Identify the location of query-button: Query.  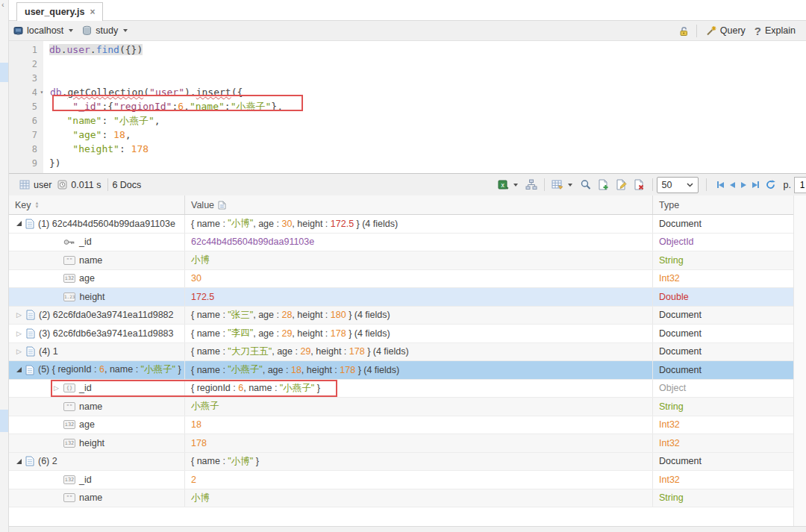
(725, 31).